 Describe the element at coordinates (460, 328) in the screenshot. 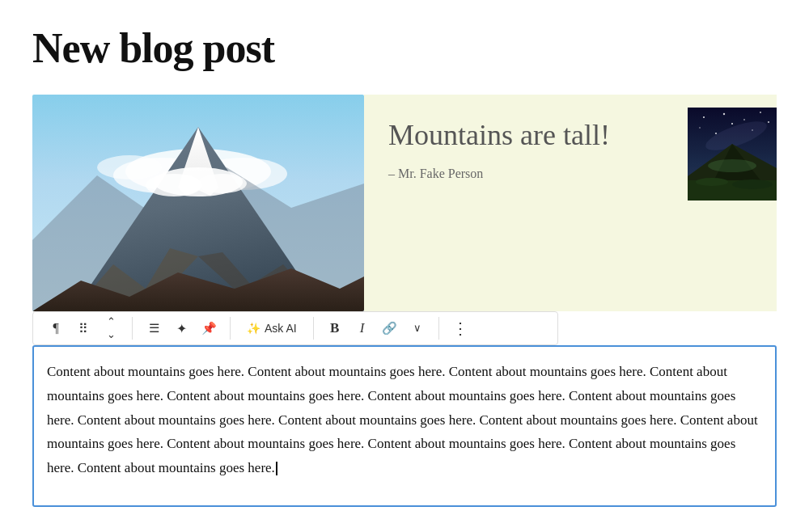

I see `options-button: ⋮` at that location.